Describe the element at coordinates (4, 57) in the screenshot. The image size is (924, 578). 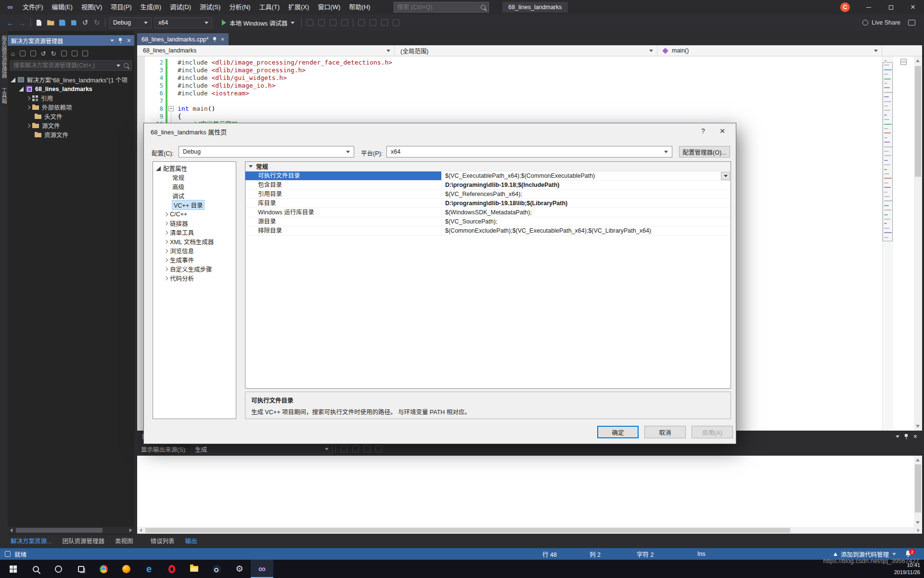
I see `tool-window-tab-server-explorer: 服务器资源管理器` at that location.